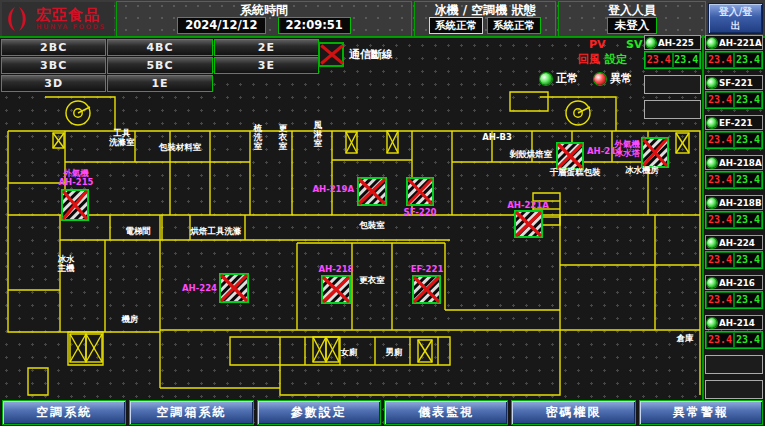 The height and width of the screenshot is (426, 765). What do you see at coordinates (160, 84) in the screenshot?
I see `floor-button-1e: 1E` at bounding box center [160, 84].